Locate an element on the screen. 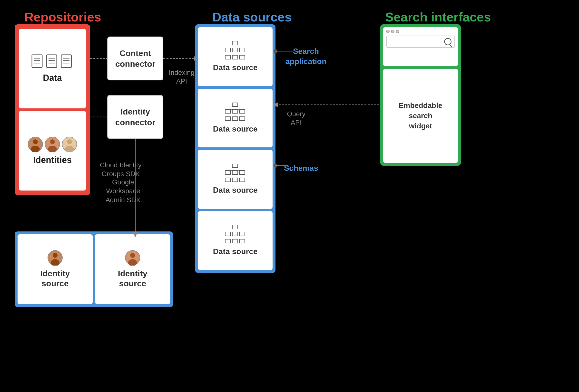 This screenshot has height=392, width=579. data-box: Data is located at coordinates (52, 68).